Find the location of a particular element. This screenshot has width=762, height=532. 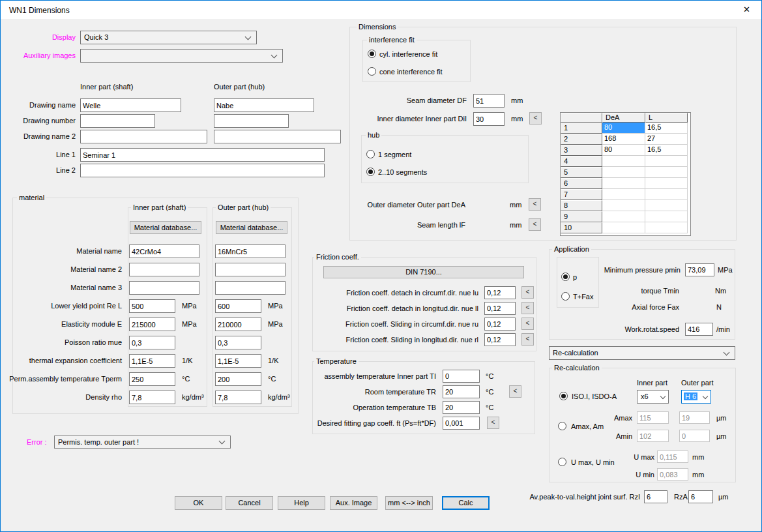

cone-interference-fit-label: cone interference fit is located at coordinates (411, 72).